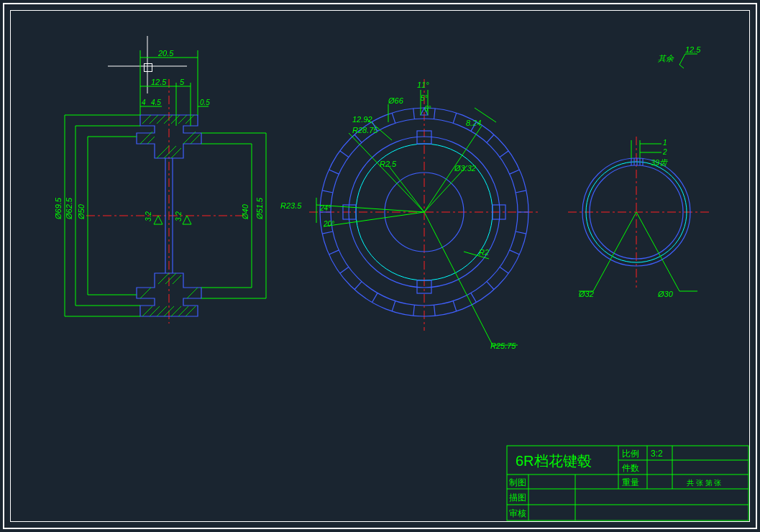 The image size is (760, 532). Describe the element at coordinates (81, 211) in the screenshot. I see `dim-d3: Ø50` at that location.